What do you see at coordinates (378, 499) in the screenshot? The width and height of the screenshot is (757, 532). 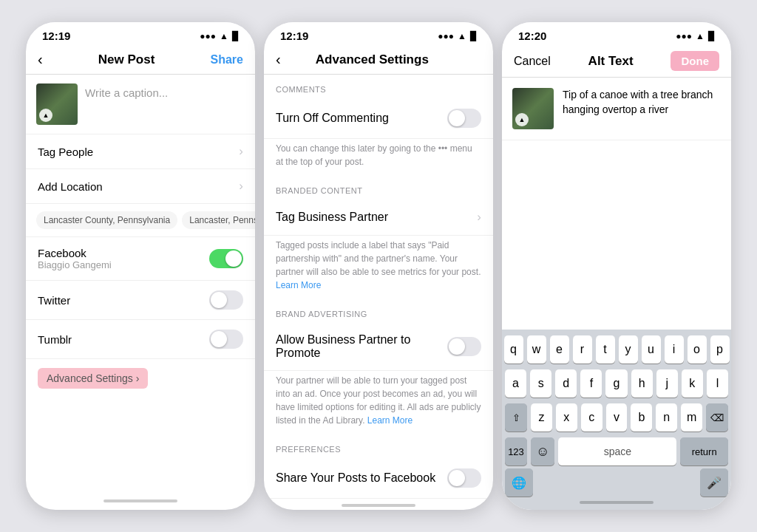 I see `share-fb-desc: Automatically share your photo and video…` at bounding box center [378, 499].